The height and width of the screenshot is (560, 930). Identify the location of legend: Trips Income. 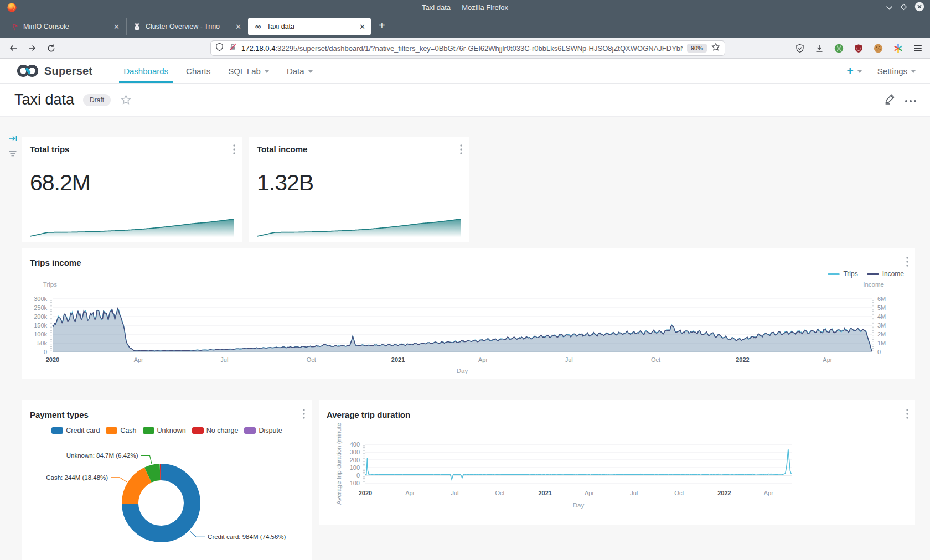
(866, 274).